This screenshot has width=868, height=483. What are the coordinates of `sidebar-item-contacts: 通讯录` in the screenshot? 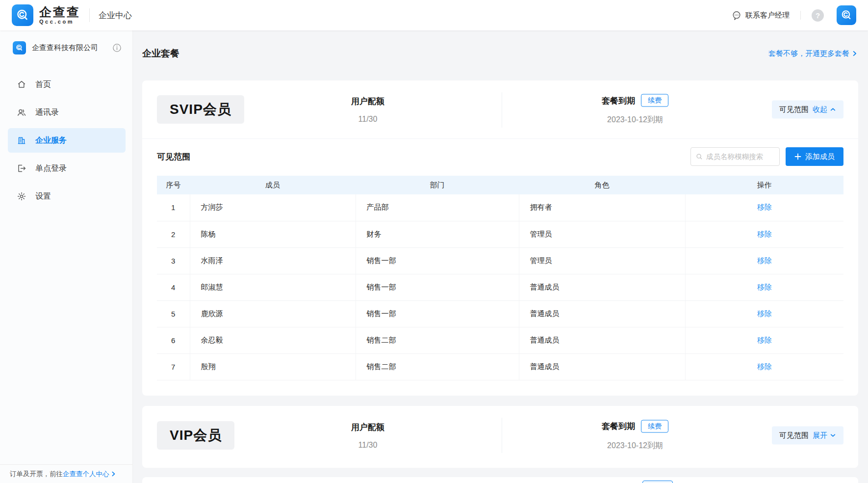 It's located at (67, 112).